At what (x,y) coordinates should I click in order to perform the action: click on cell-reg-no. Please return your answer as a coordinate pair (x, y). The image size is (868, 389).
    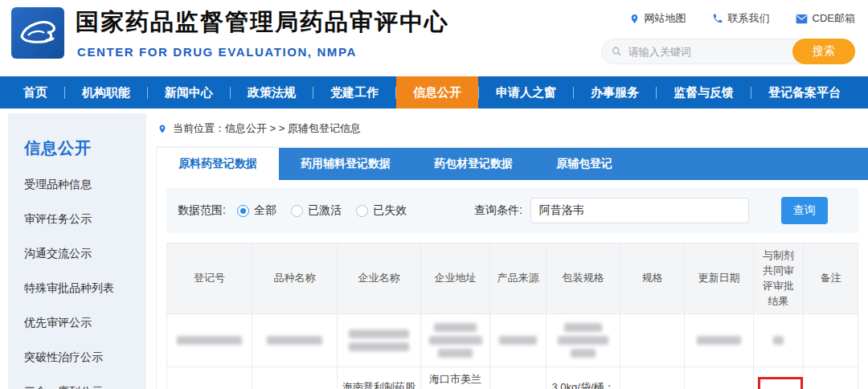
    Looking at the image, I should click on (210, 341).